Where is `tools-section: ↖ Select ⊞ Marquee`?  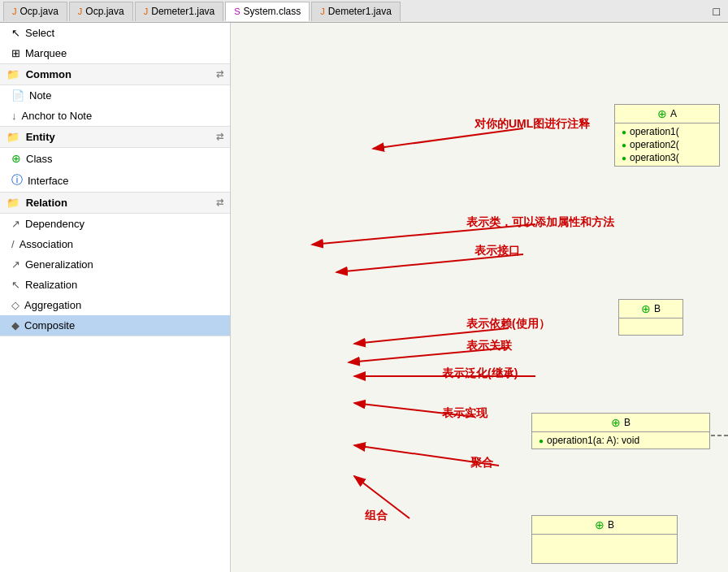
tools-section: ↖ Select ⊞ Marquee is located at coordinates (115, 44).